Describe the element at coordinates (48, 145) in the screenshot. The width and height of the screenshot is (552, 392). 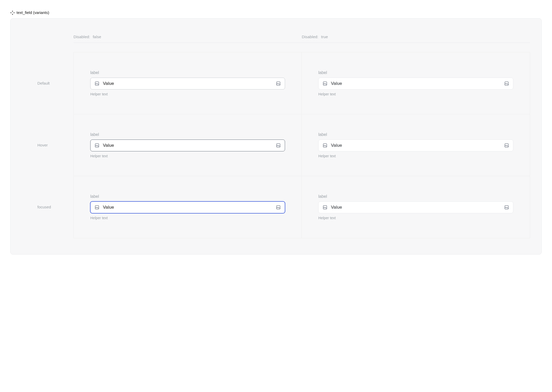
I see `row-headers: Default Hover focused` at that location.